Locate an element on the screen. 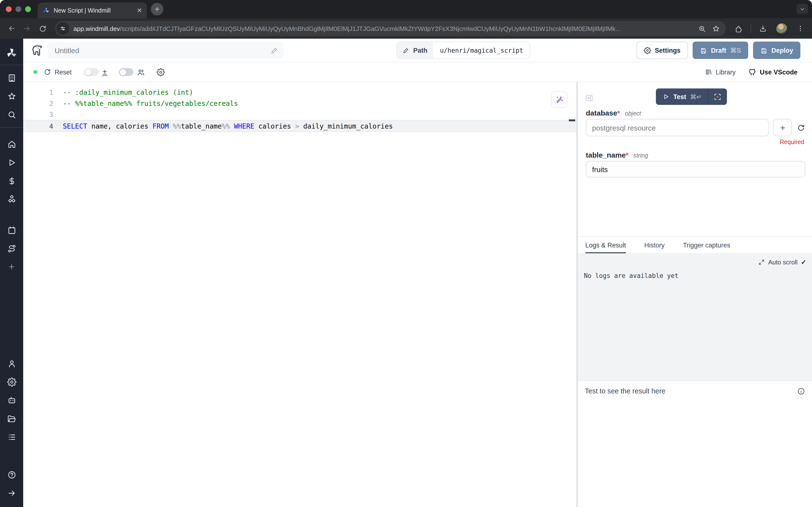  autoscroll-label: Auto scroll is located at coordinates (783, 262).